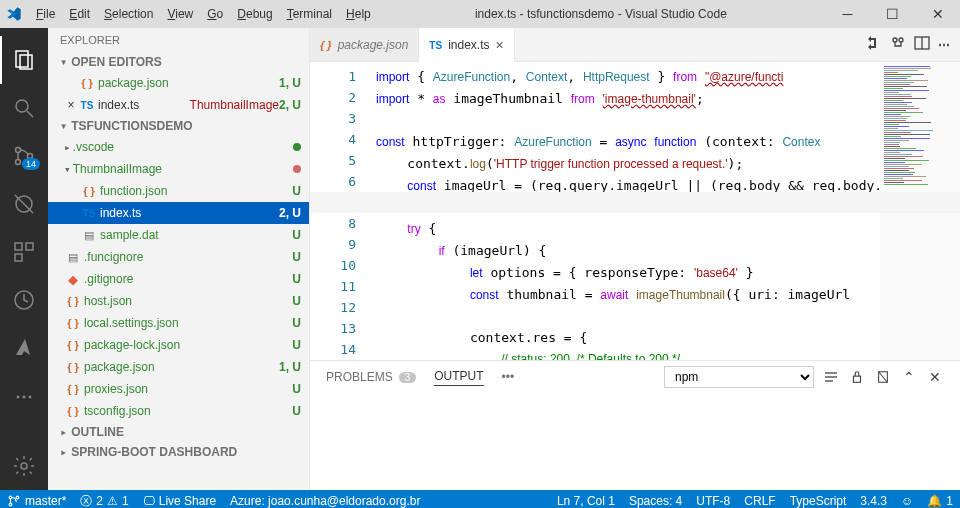  I want to click on scm-badge: 14, so click(31, 164).